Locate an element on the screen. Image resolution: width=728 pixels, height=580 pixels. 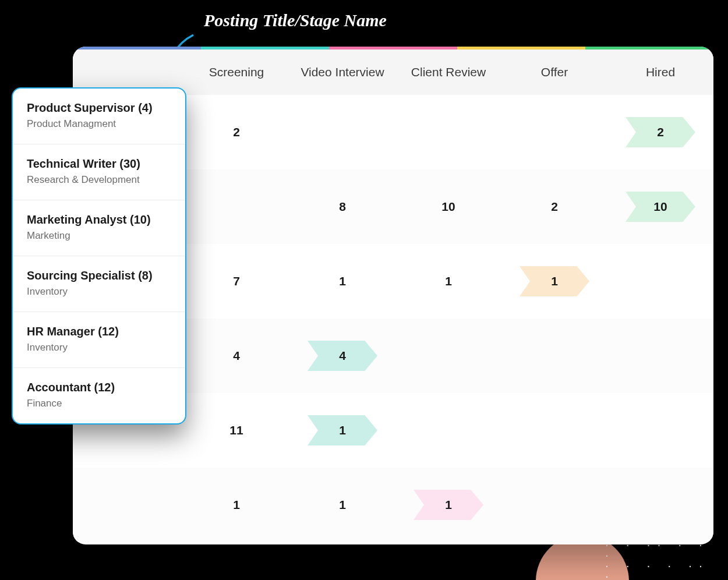
posting-item: Marketing Analyst (10)Marketing is located at coordinates (99, 228).